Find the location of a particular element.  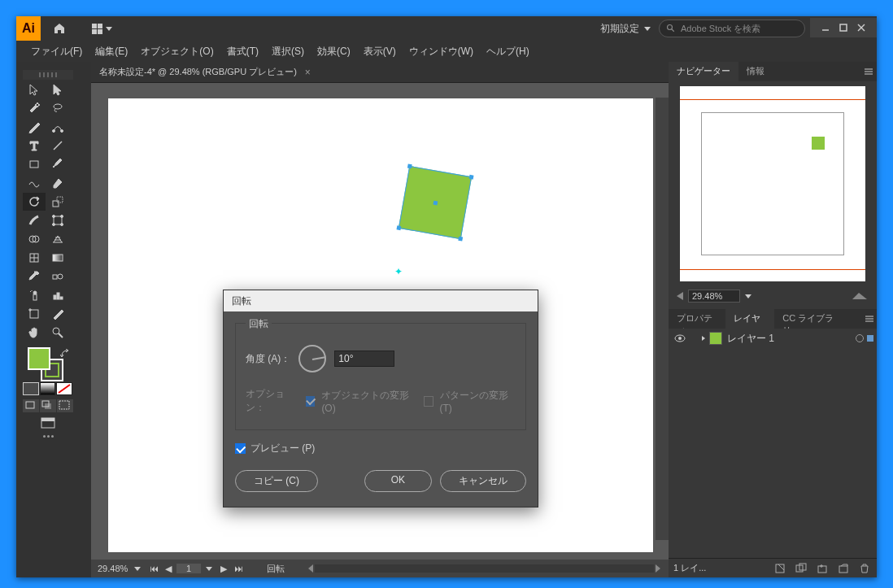

navigator-tab: ナビゲーター is located at coordinates (704, 72).